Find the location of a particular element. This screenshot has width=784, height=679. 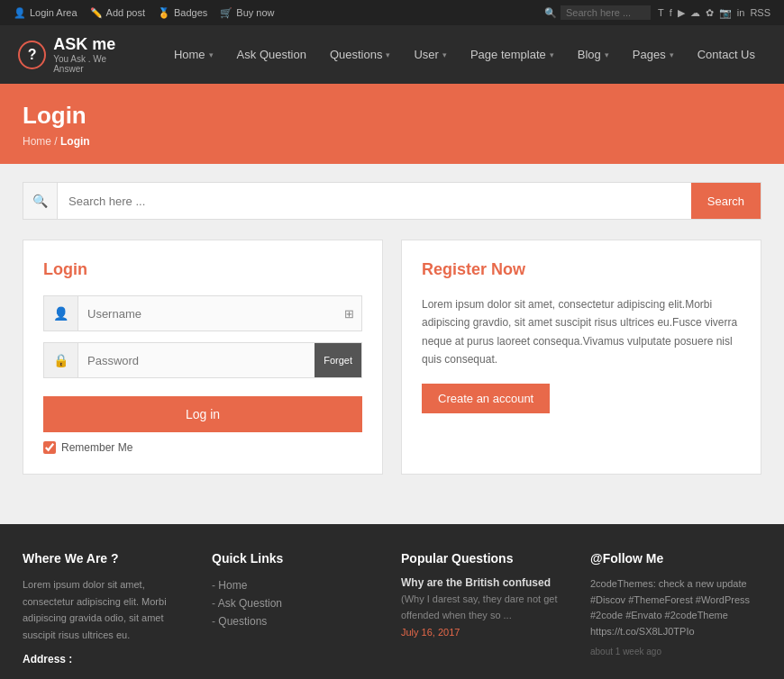

login-panel-title: Login is located at coordinates (203, 270).